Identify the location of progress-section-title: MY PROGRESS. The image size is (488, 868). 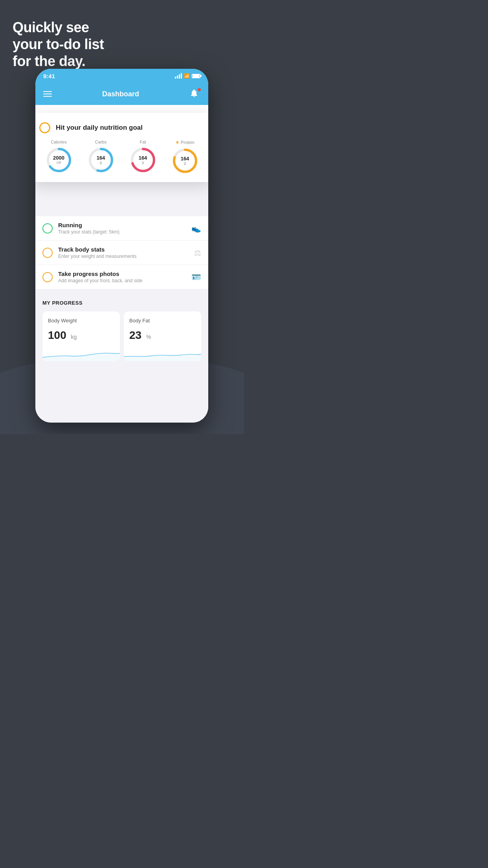
(122, 303).